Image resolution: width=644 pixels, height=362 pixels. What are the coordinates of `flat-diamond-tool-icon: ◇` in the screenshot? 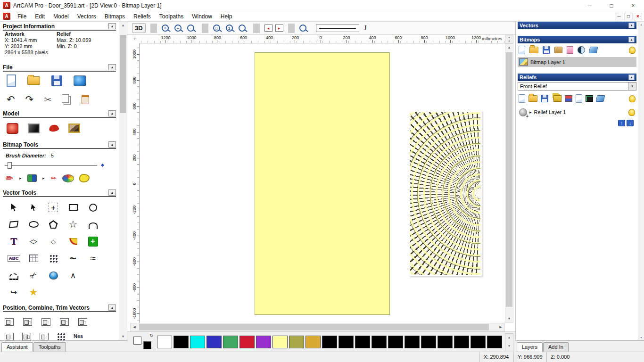 It's located at (34, 241).